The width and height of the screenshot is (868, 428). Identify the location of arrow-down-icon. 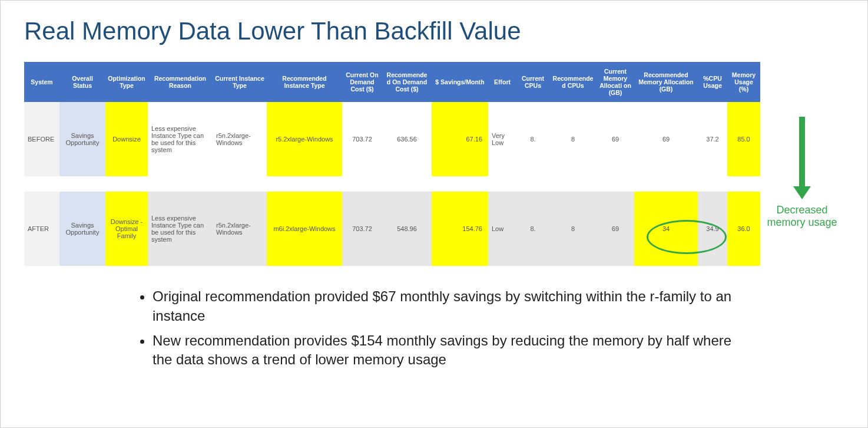
(802, 158).